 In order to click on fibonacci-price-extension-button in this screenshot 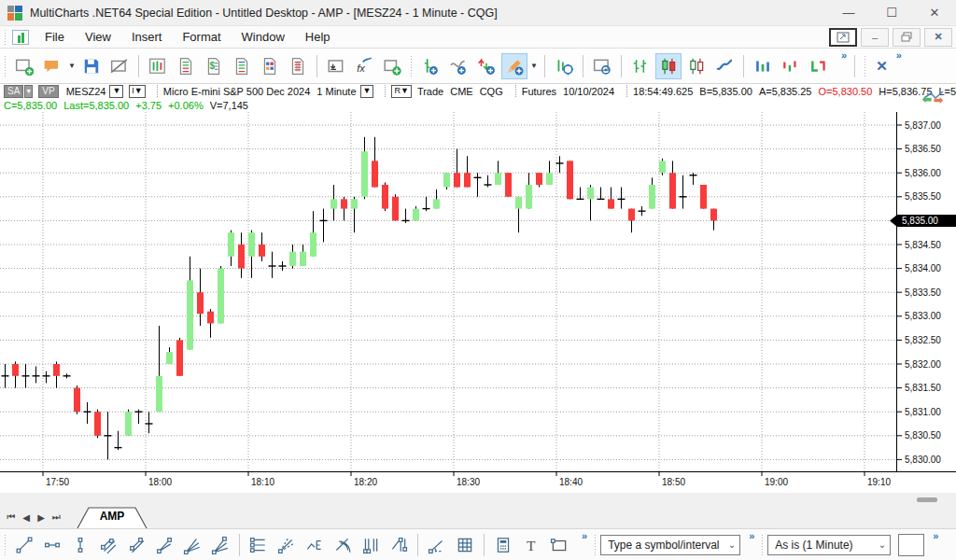, I will do `click(399, 545)`.